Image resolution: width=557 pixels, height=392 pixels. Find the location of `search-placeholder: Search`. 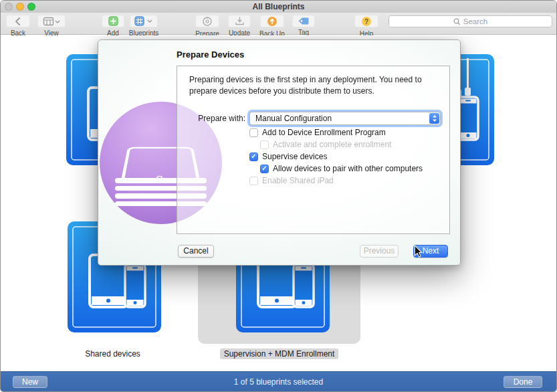

search-placeholder: Search is located at coordinates (475, 21).